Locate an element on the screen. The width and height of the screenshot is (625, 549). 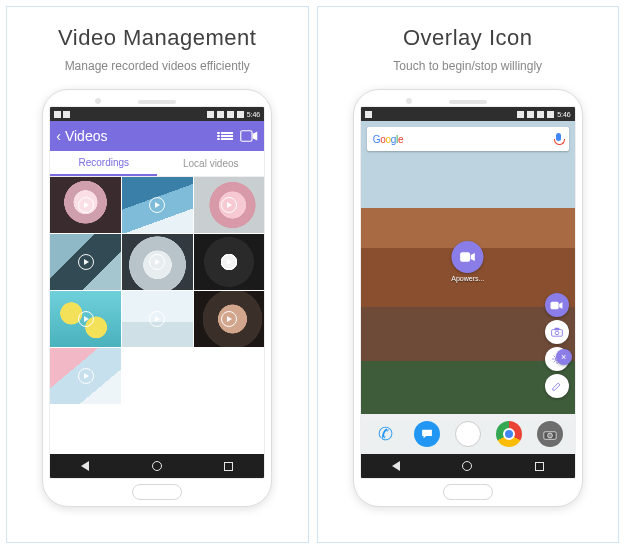
tab-recordings: Recordings is located at coordinates (104, 164).